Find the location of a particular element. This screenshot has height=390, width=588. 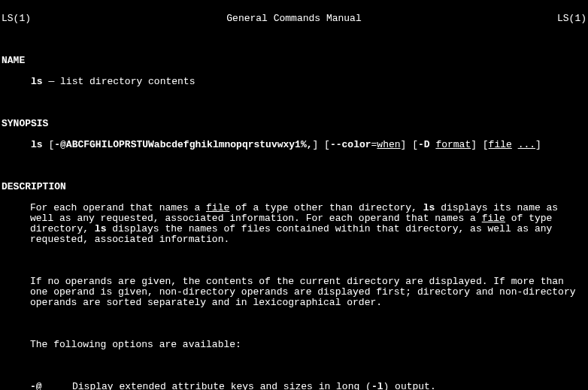

header-right: LS(1) is located at coordinates (571, 19).